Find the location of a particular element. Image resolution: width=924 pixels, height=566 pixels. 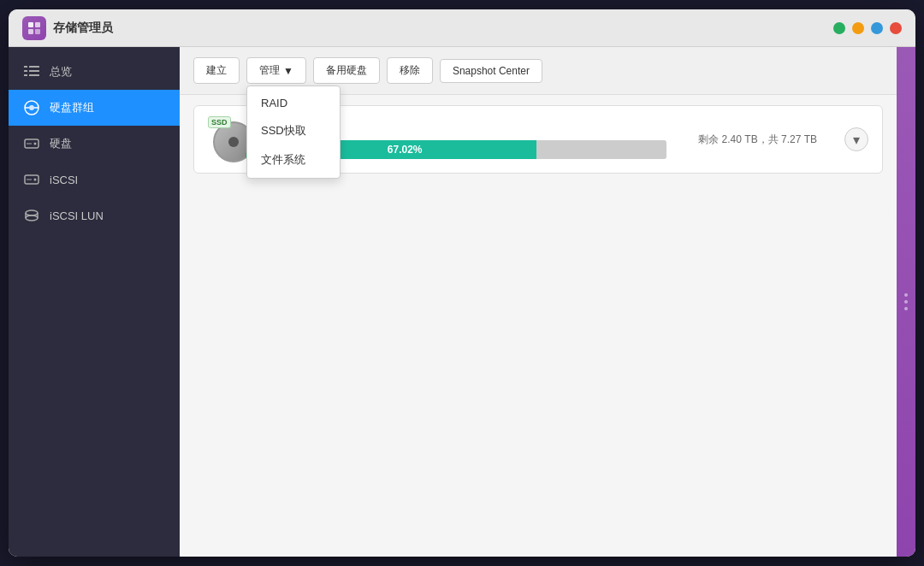

app-icon is located at coordinates (34, 28).